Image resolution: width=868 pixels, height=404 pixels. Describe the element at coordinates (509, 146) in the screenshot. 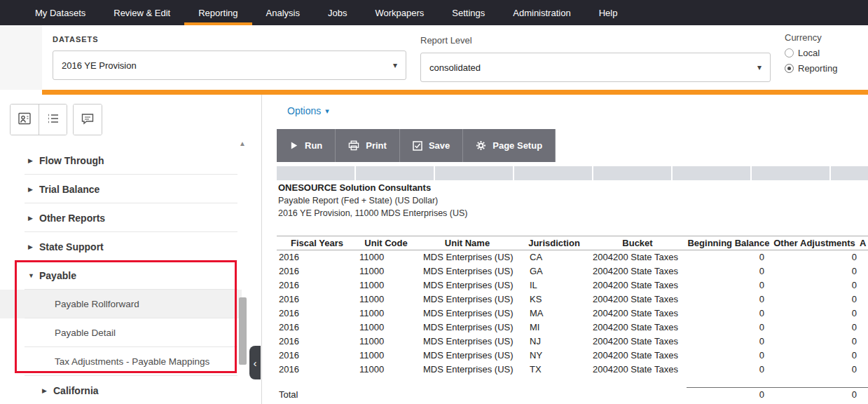

I see `page-setup-button: Page Setup` at that location.